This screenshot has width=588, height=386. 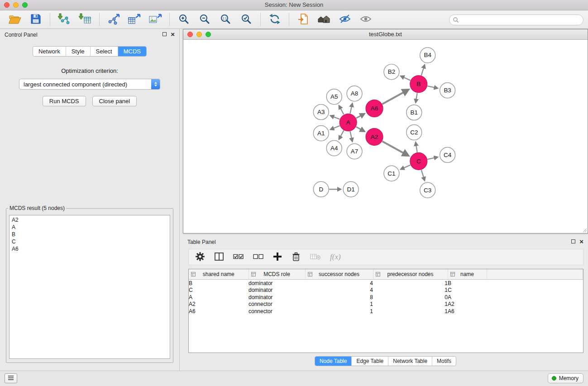 I want to click on table-row: Adominator80A, so click(x=386, y=297).